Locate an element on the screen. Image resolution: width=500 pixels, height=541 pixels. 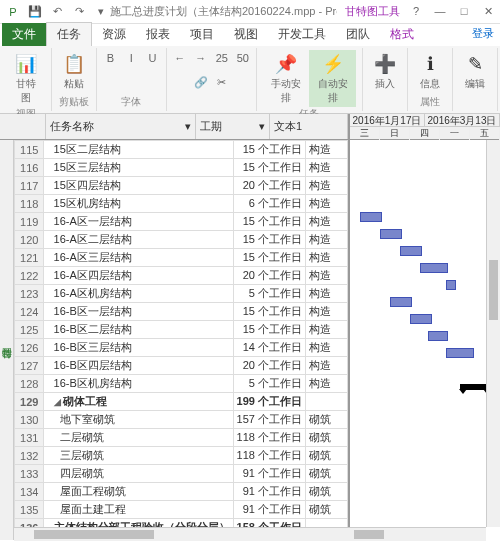
date-header-2: 2016年3月13日 is located at coordinates (462, 120).